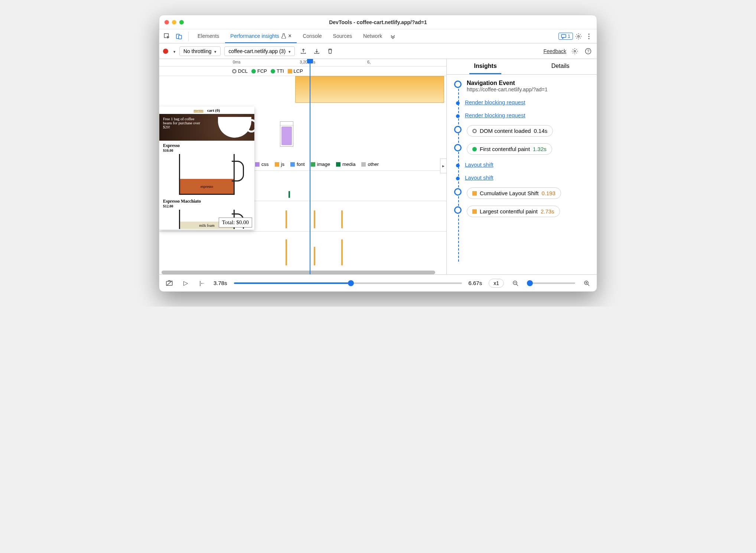 This screenshot has height=553, width=756. What do you see at coordinates (298, 164) in the screenshot?
I see `legend-font: font` at bounding box center [298, 164].